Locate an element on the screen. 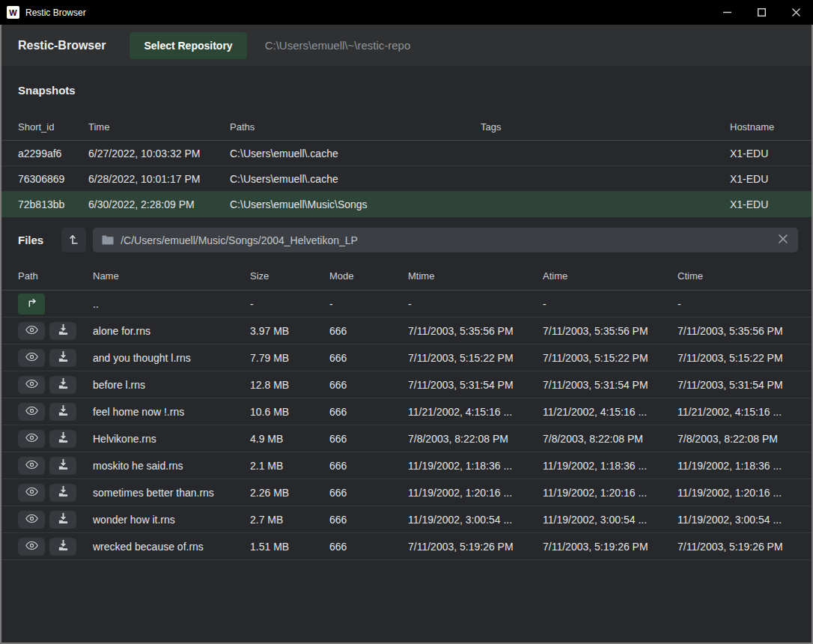  file-mtime: 11/21/2002, 4:15:16 ... is located at coordinates (475, 412).